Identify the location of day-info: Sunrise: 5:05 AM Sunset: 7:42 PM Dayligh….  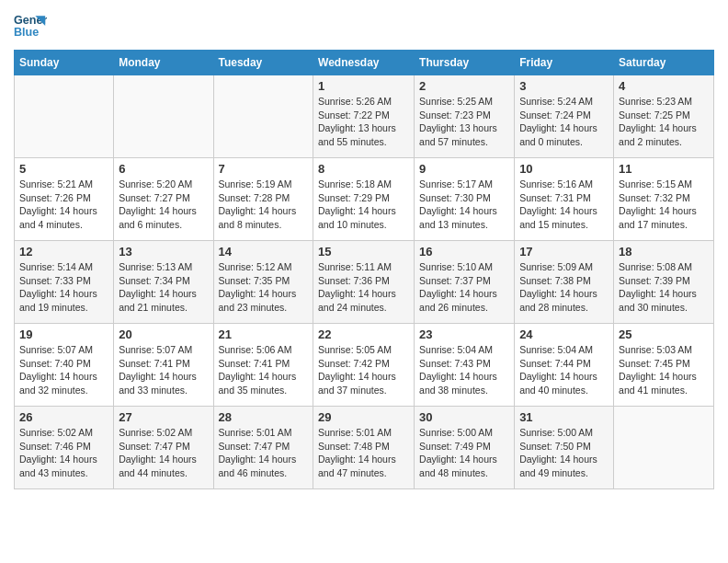
(364, 370).